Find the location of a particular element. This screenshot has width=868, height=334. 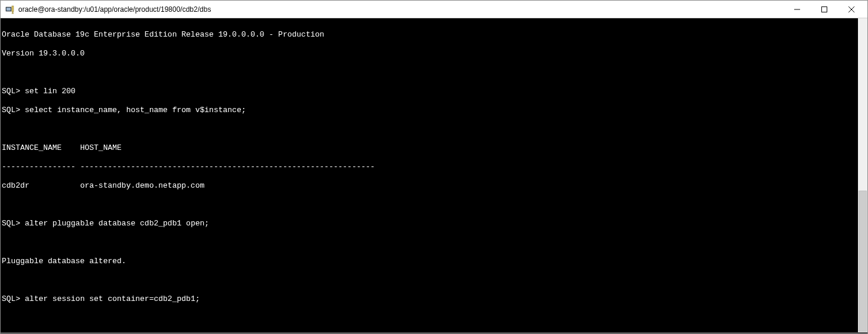

close-button is located at coordinates (851, 9).